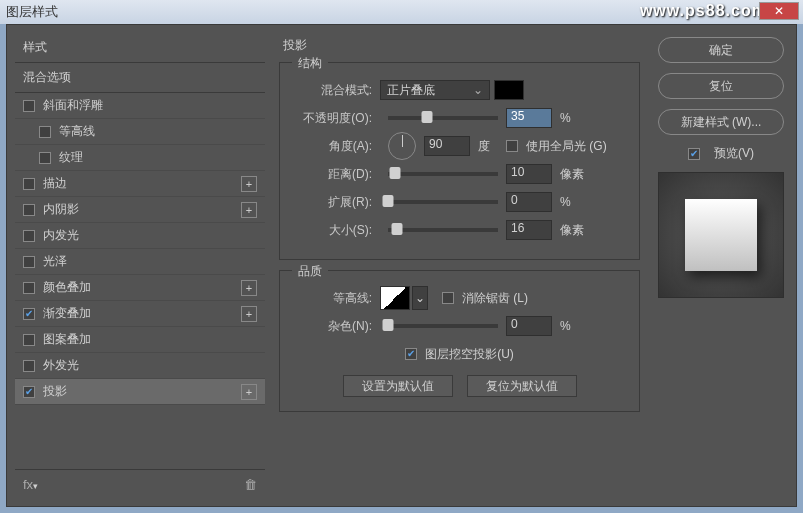  I want to click on opacity-input: 35, so click(529, 118).